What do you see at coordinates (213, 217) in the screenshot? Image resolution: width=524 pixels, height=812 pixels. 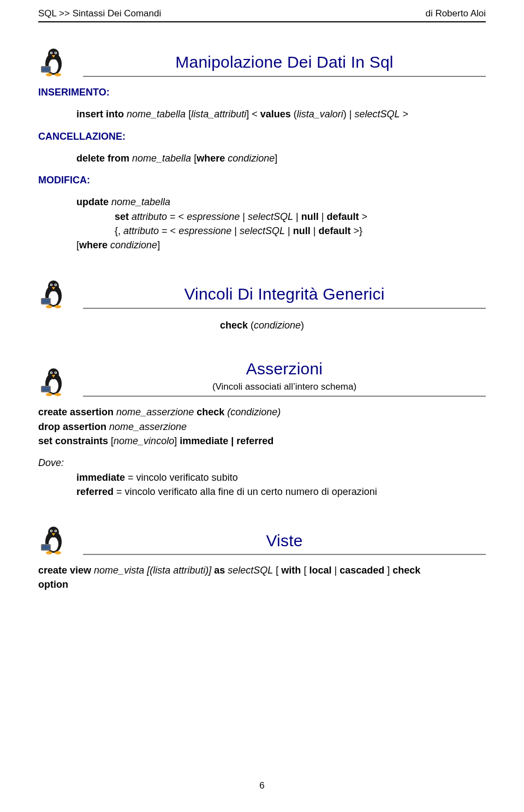 I see `arg-espressione: espressione` at bounding box center [213, 217].